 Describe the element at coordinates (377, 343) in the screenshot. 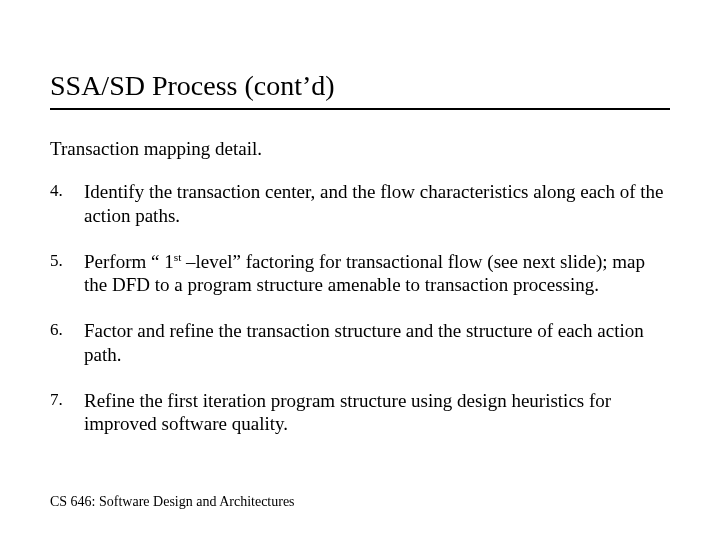

I see `item-text: Factor and refine the transaction struct…` at that location.